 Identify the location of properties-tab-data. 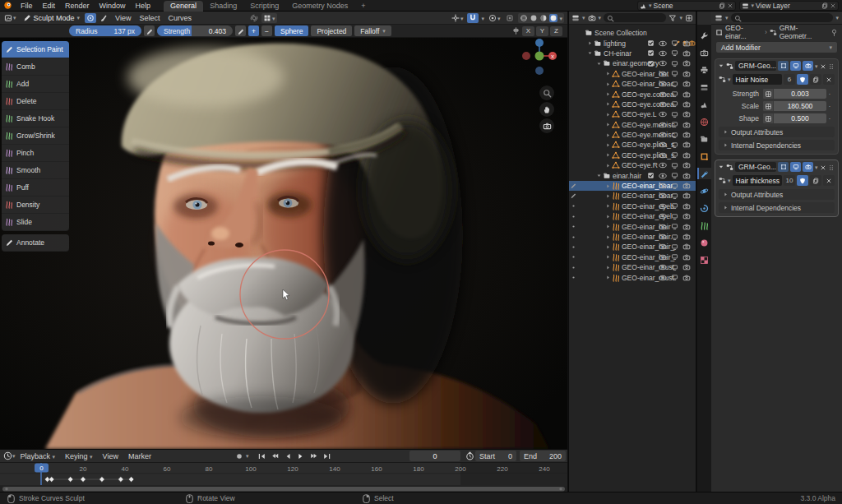
(704, 225).